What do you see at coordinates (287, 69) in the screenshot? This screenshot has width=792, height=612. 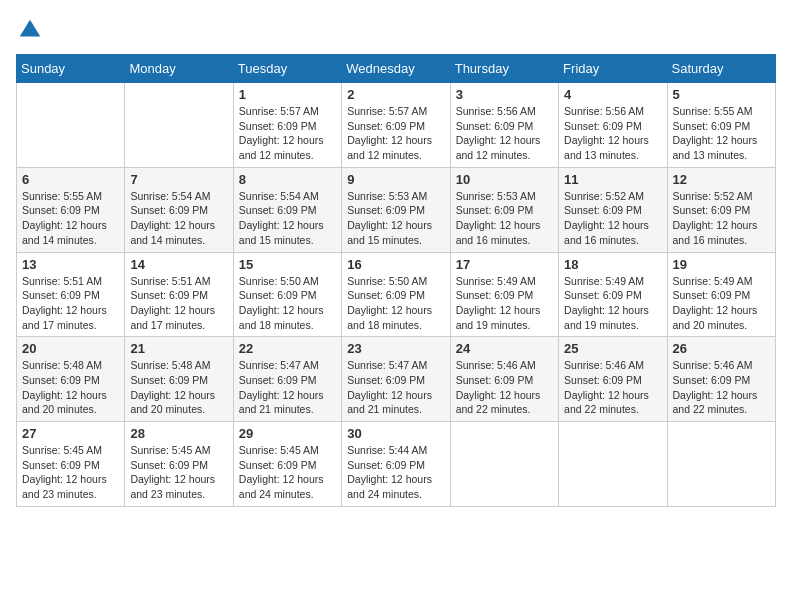 I see `col-header-tuesday: Tuesday` at bounding box center [287, 69].